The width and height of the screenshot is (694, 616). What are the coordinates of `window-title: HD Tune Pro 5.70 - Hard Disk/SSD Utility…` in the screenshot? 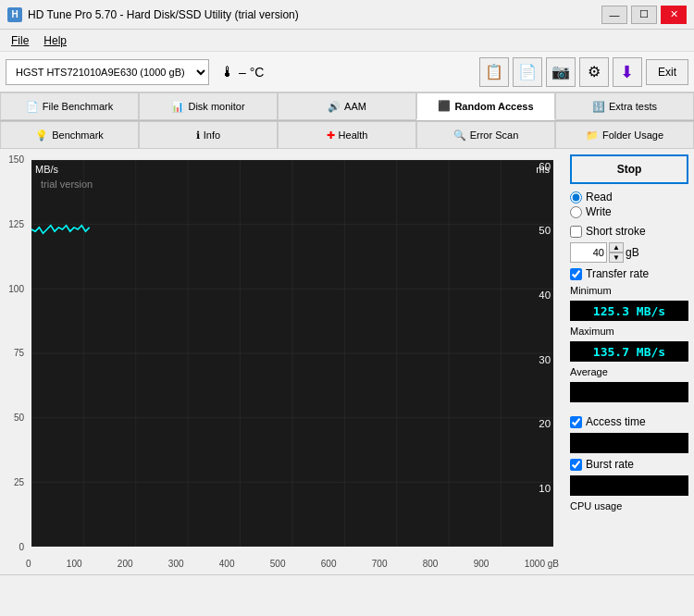 It's located at (315, 15).